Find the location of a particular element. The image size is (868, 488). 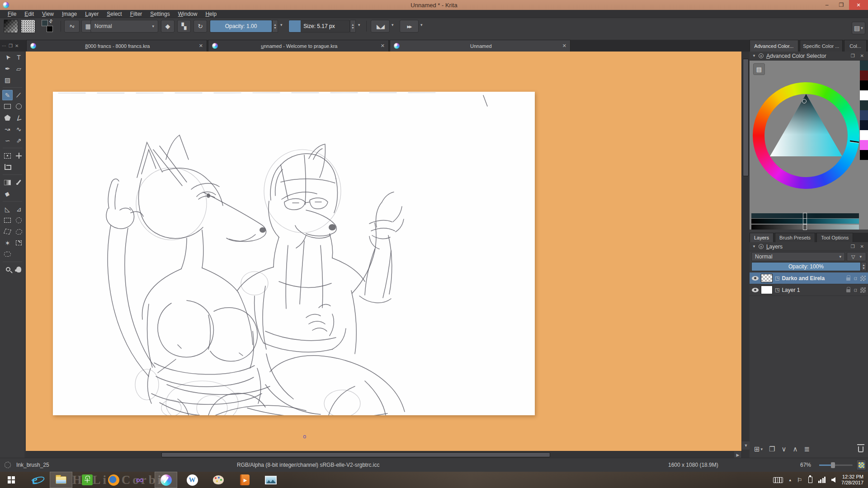

layer-row: ◳Darko and Eirelaα is located at coordinates (809, 278).